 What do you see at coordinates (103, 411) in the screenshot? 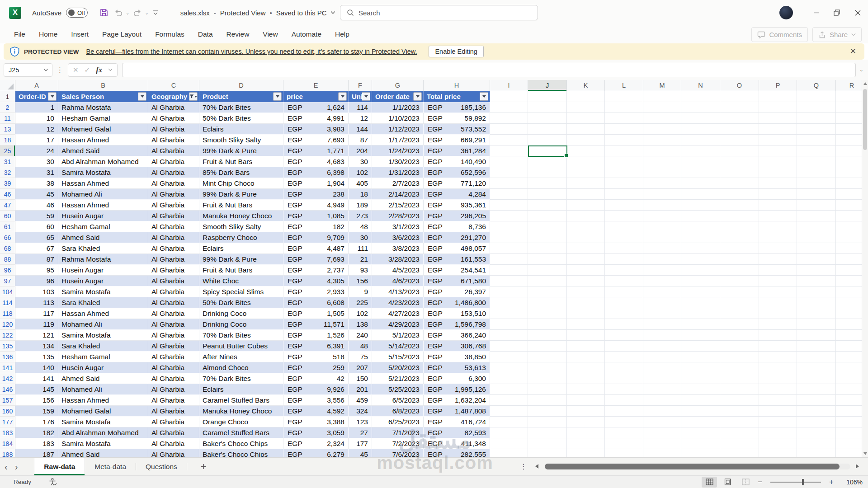
I see `cell: Mohamed Galal` at bounding box center [103, 411].